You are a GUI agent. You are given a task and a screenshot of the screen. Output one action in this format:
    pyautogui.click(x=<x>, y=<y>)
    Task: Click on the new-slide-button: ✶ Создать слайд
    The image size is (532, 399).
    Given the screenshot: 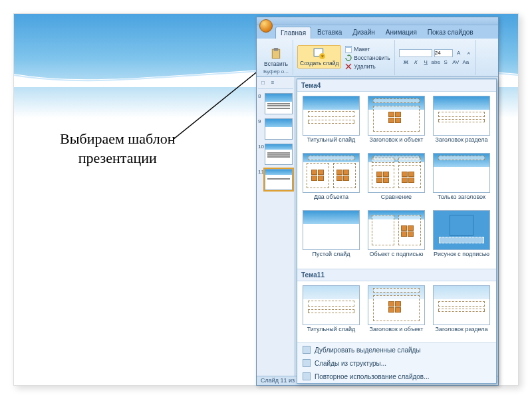 What is the action you would take?
    pyautogui.click(x=319, y=57)
    